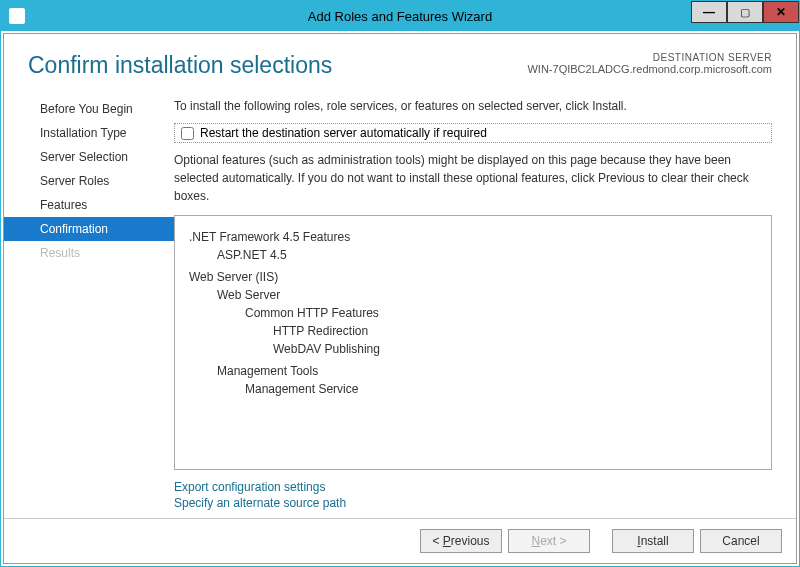 Image resolution: width=800 pixels, height=567 pixels. I want to click on button-spacer, so click(601, 541).